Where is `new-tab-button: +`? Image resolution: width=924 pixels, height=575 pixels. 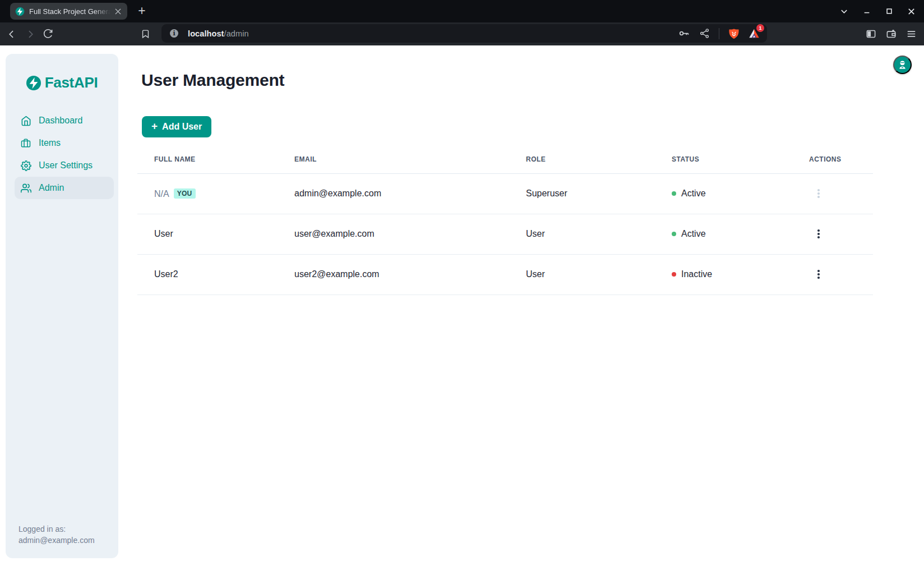
new-tab-button: + is located at coordinates (142, 11).